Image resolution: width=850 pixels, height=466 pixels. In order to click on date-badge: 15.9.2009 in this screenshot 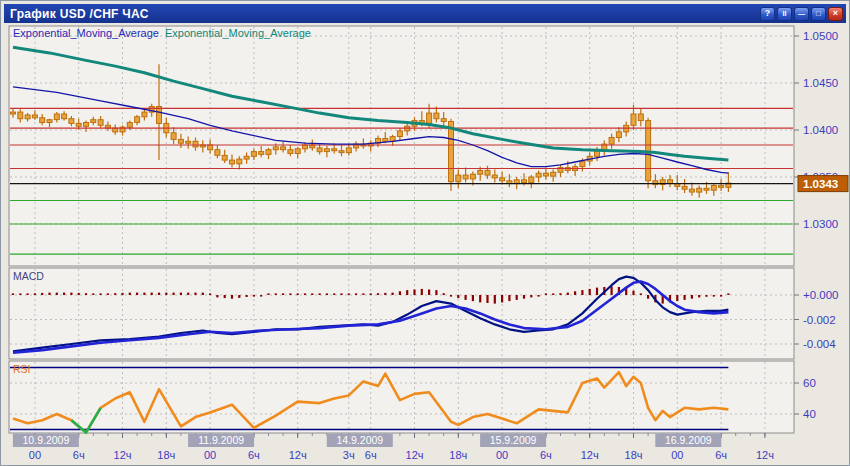, I will do `click(513, 441)`.